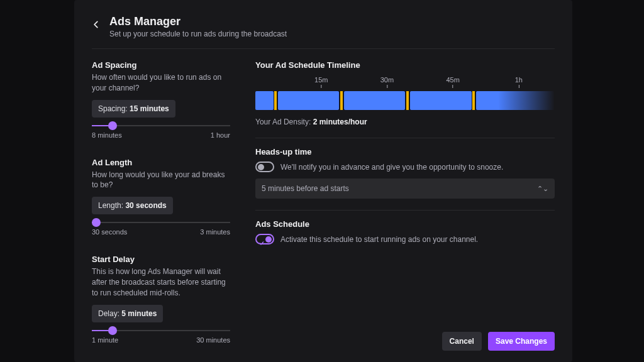  Describe the element at coordinates (265, 239) in the screenshot. I see `ads-schedule-toggle` at that location.